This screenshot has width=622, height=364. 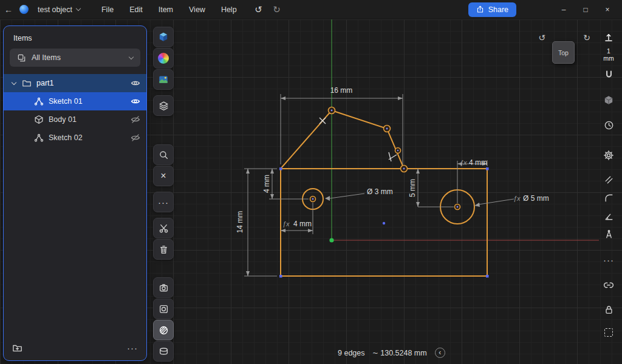 I want to click on menu-view: View, so click(x=197, y=10).